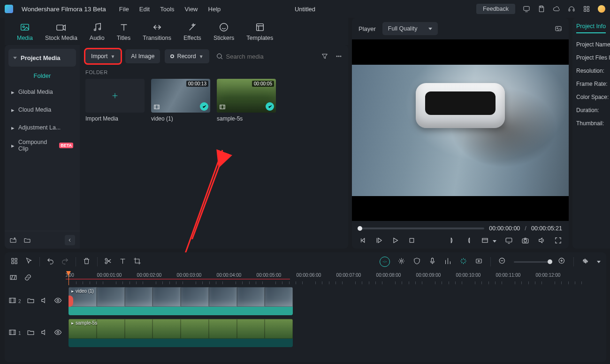 This screenshot has width=610, height=364. Describe the element at coordinates (215, 9) in the screenshot. I see `menu-help: Help` at that location.